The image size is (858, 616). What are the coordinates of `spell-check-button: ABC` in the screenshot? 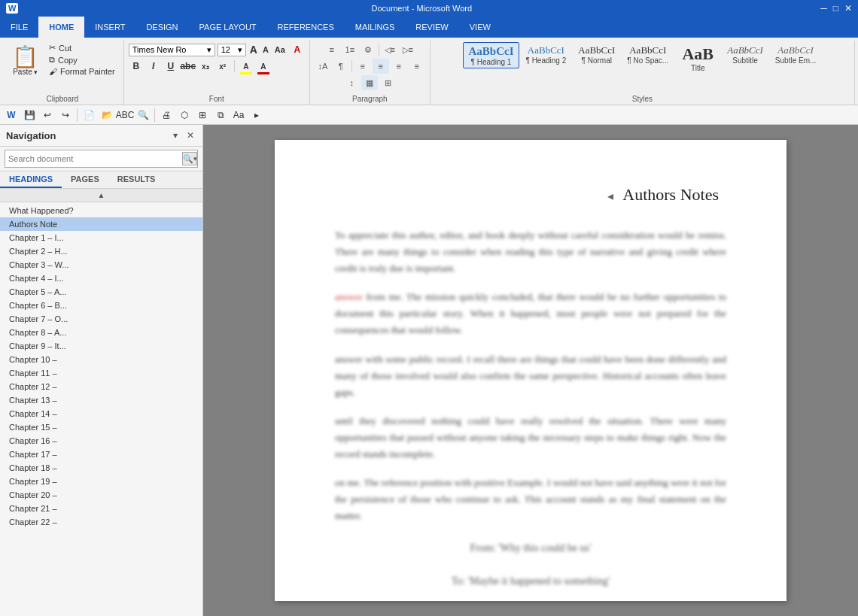 It's located at (125, 115).